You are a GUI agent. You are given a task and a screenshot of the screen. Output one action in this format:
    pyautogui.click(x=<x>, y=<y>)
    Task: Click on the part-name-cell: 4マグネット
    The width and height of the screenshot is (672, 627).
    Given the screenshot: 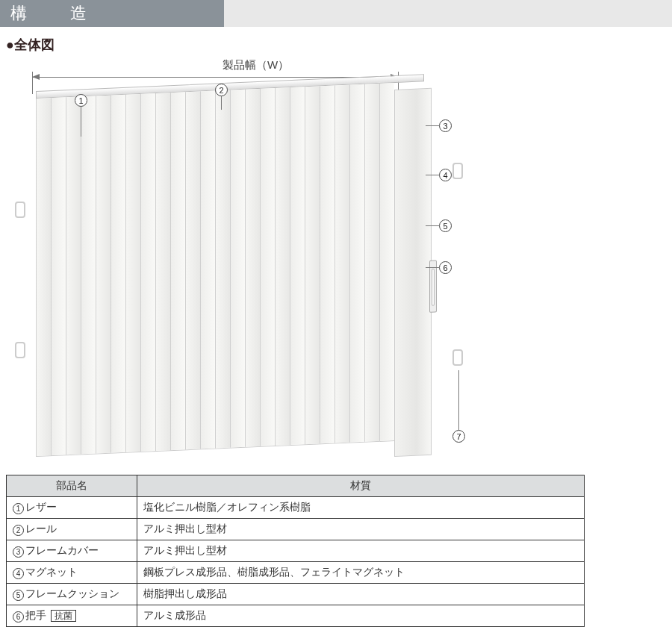 What is the action you would take?
    pyautogui.click(x=72, y=573)
    